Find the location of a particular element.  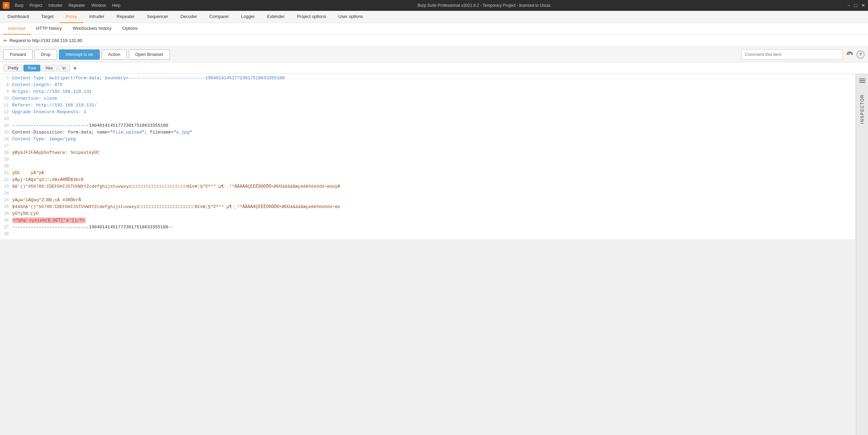

menu-window: Window is located at coordinates (98, 5).